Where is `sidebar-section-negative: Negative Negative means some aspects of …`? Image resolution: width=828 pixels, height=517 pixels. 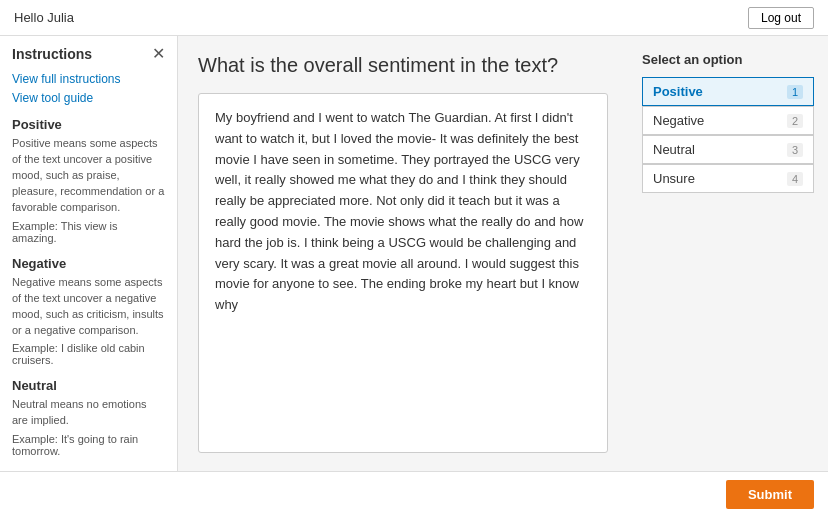 sidebar-section-negative: Negative Negative means some aspects of … is located at coordinates (88, 312).